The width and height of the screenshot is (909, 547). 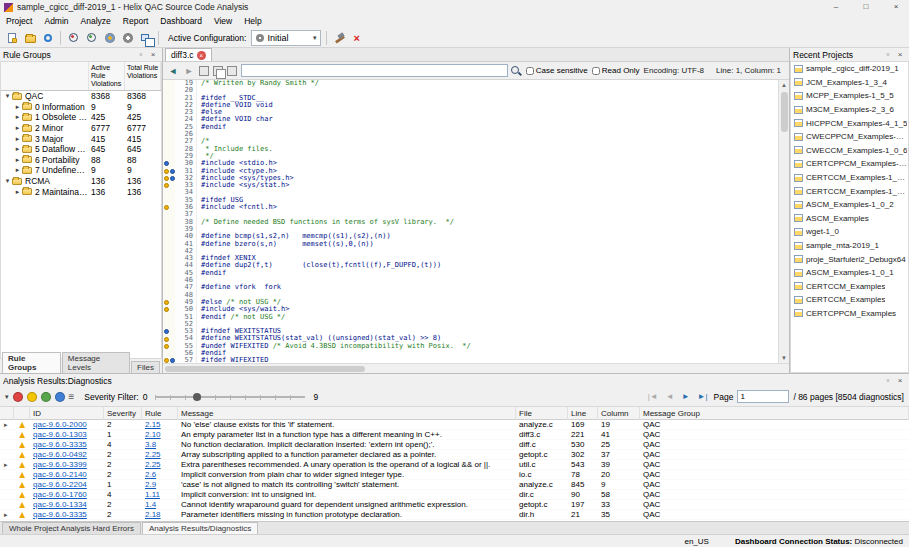 I want to click on error-filter-icon, so click(x=18, y=397).